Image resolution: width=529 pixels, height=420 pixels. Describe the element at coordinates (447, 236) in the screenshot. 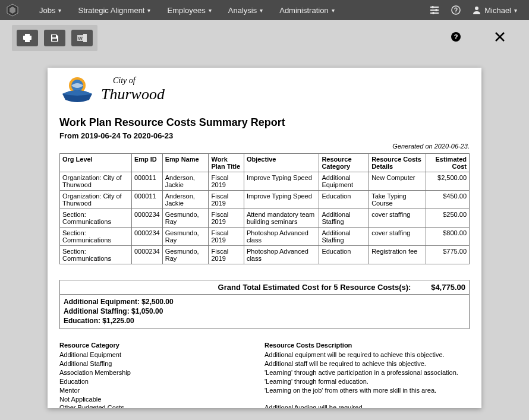

I see `cell: $800.00` at that location.